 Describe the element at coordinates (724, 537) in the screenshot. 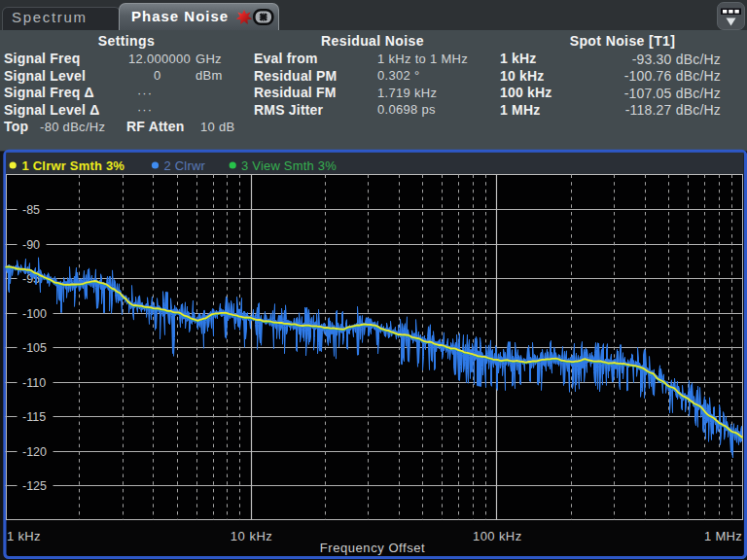

I see `svg-text: 1 MHz` at that location.